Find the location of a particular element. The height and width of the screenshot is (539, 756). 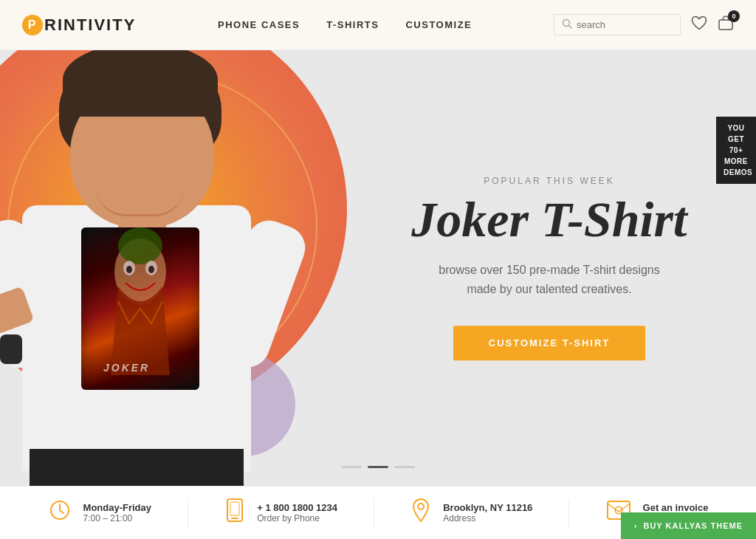

phone-icon is located at coordinates (235, 512).